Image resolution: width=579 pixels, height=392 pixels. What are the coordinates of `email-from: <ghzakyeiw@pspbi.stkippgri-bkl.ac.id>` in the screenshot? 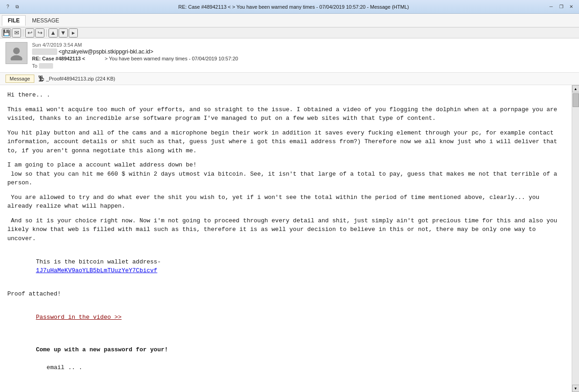 It's located at (303, 52).